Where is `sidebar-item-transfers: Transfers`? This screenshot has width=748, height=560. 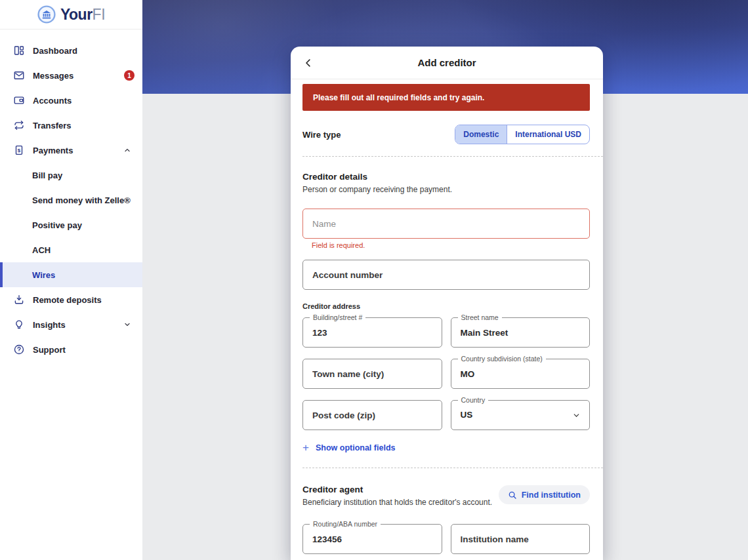 sidebar-item-transfers: Transfers is located at coordinates (71, 125).